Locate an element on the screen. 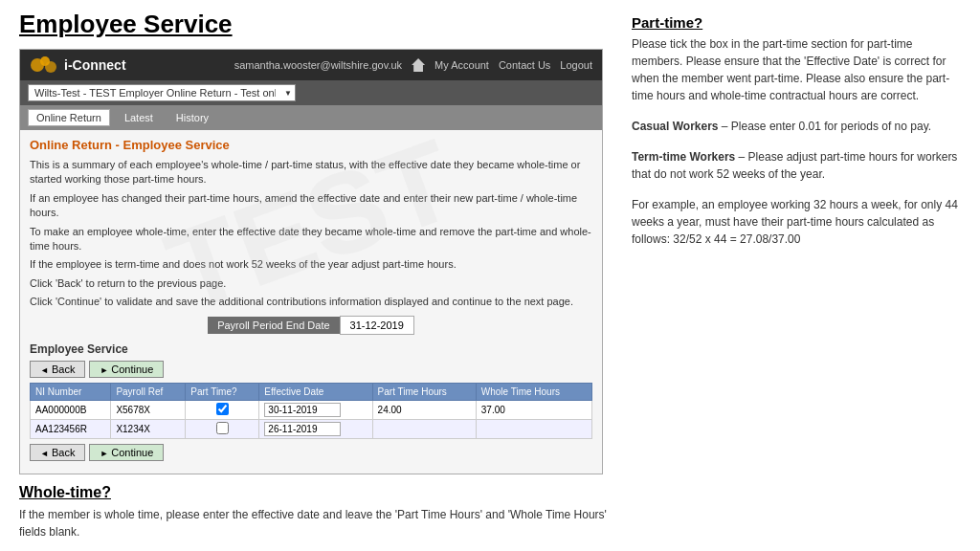 Image resolution: width=980 pixels, height=551 pixels. pt-hours-1: 24.00 is located at coordinates (424, 409).